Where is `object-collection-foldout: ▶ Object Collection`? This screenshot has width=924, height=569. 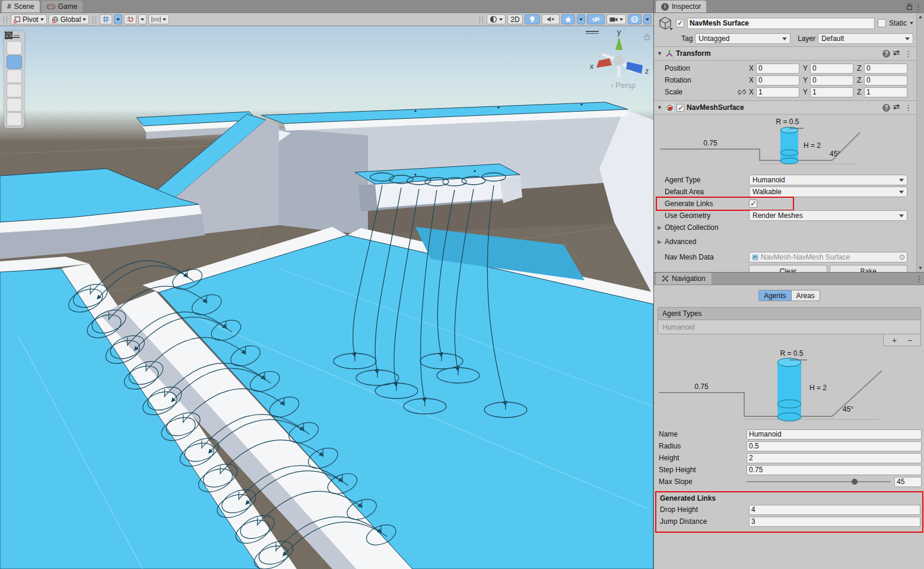
object-collection-foldout: ▶ Object Collection is located at coordinates (786, 227).